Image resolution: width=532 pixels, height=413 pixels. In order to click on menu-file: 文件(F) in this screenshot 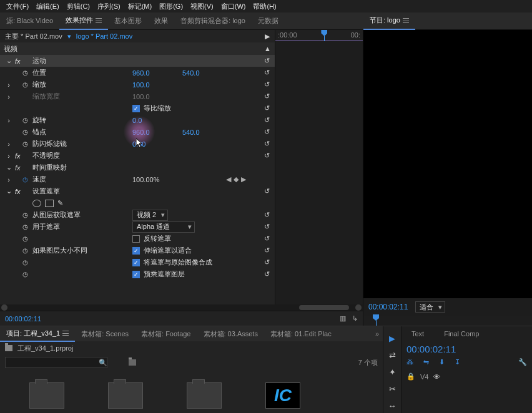, I will do `click(17, 6)`.